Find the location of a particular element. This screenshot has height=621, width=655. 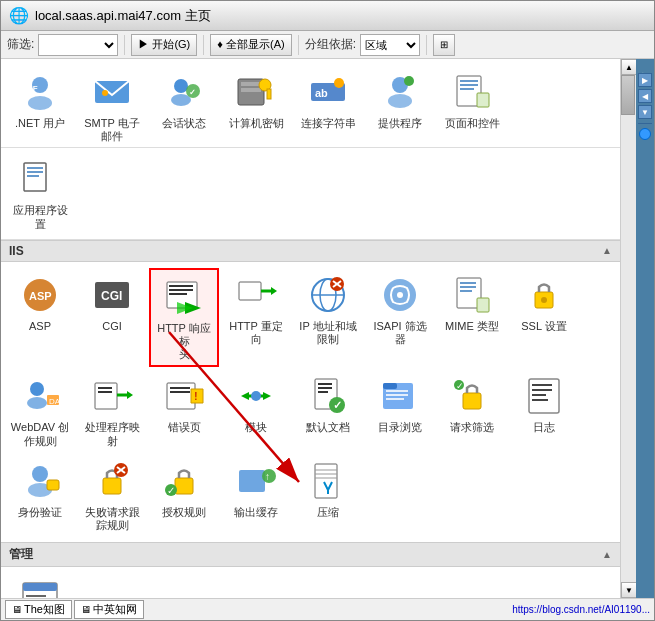

app-settings-icon is located at coordinates (40, 179).